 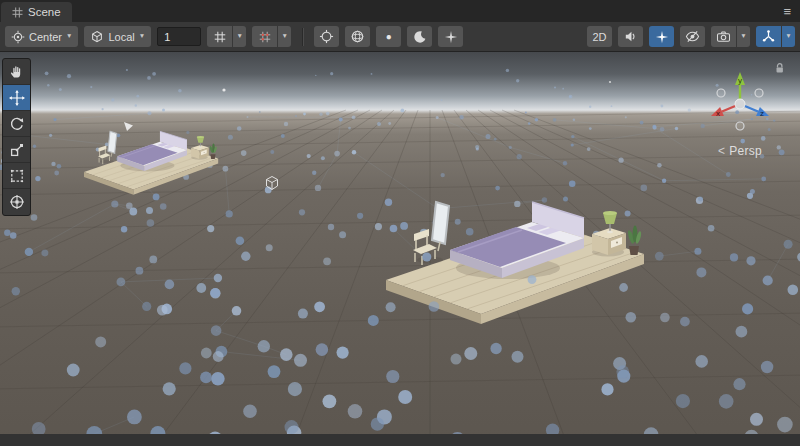 I want to click on hand-tool-button, so click(x=16, y=72).